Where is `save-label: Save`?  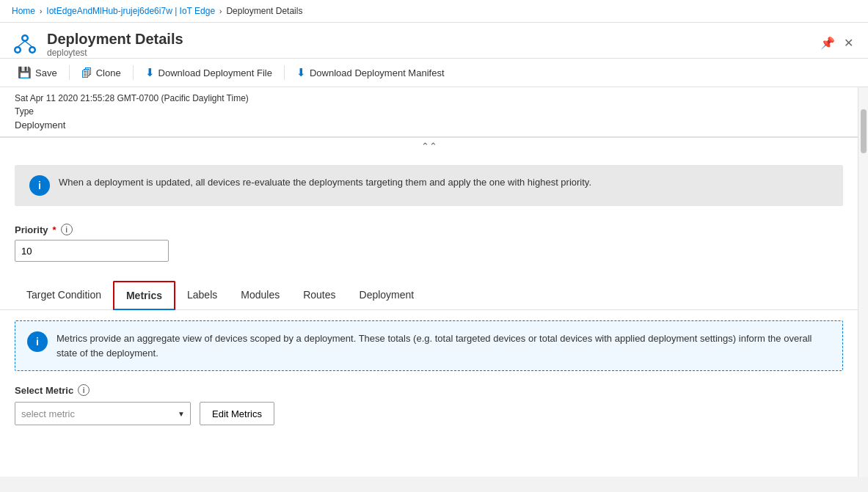
save-label: Save is located at coordinates (46, 73).